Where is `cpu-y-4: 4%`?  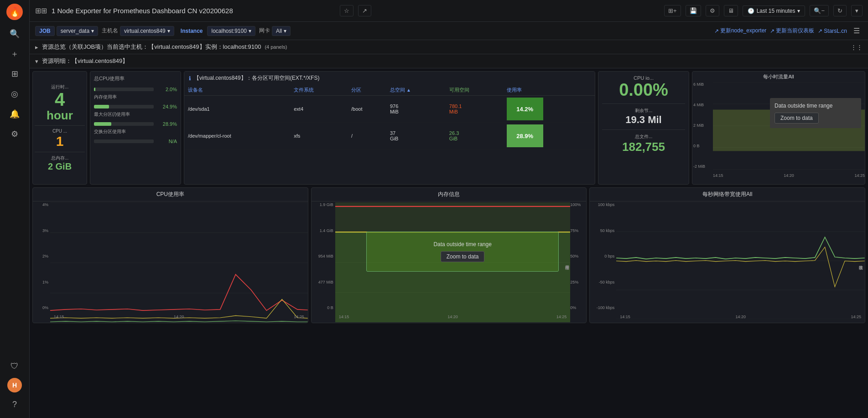
cpu-y-4: 4% is located at coordinates (42, 205).